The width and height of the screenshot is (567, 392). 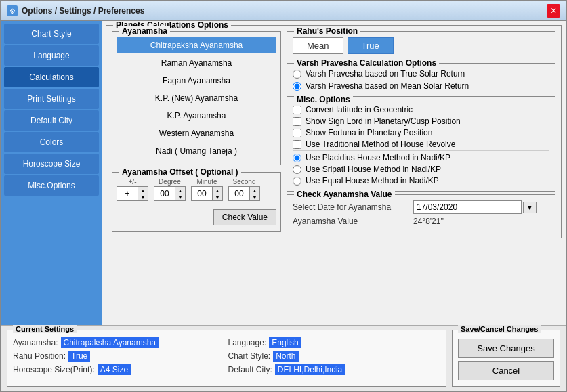 What do you see at coordinates (51, 56) in the screenshot?
I see `sidebar-item-language: Language` at bounding box center [51, 56].